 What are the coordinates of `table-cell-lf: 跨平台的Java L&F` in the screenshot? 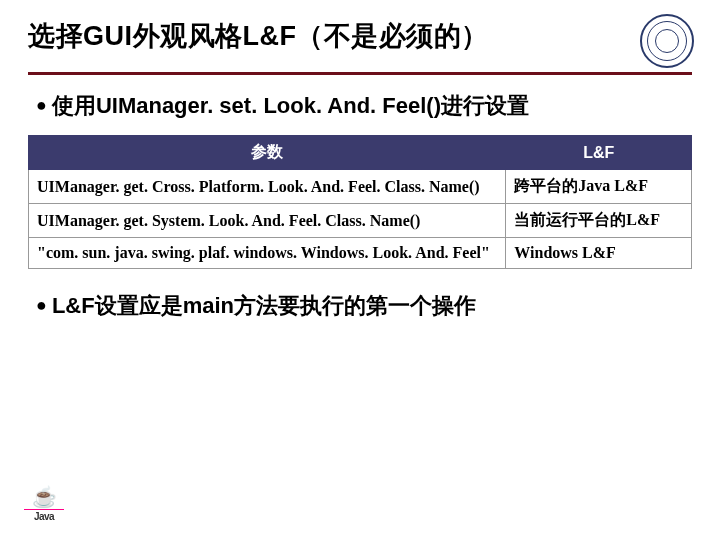 It's located at (599, 187).